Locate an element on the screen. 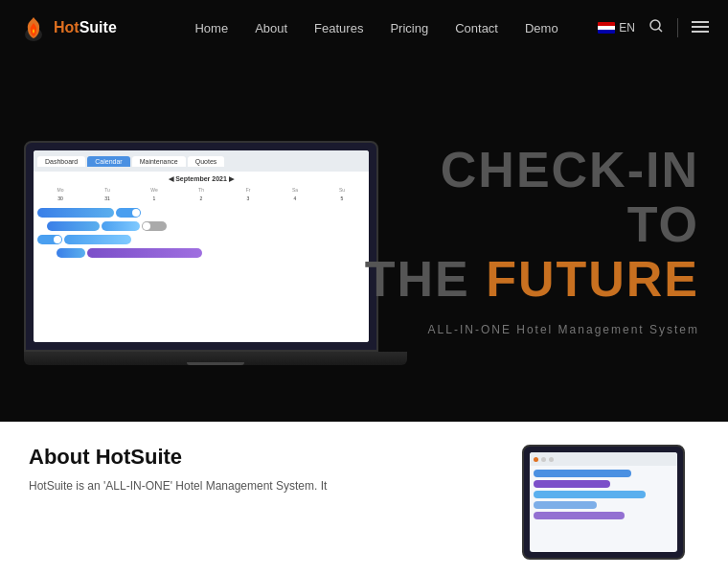 Image resolution: width=728 pixels, height=575 pixels. search-button is located at coordinates (656, 28).